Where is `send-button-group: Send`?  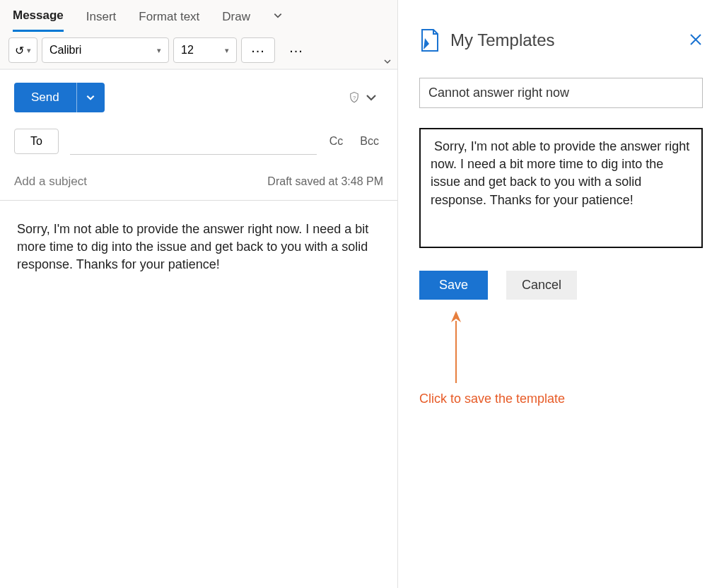 send-button-group: Send is located at coordinates (59, 98).